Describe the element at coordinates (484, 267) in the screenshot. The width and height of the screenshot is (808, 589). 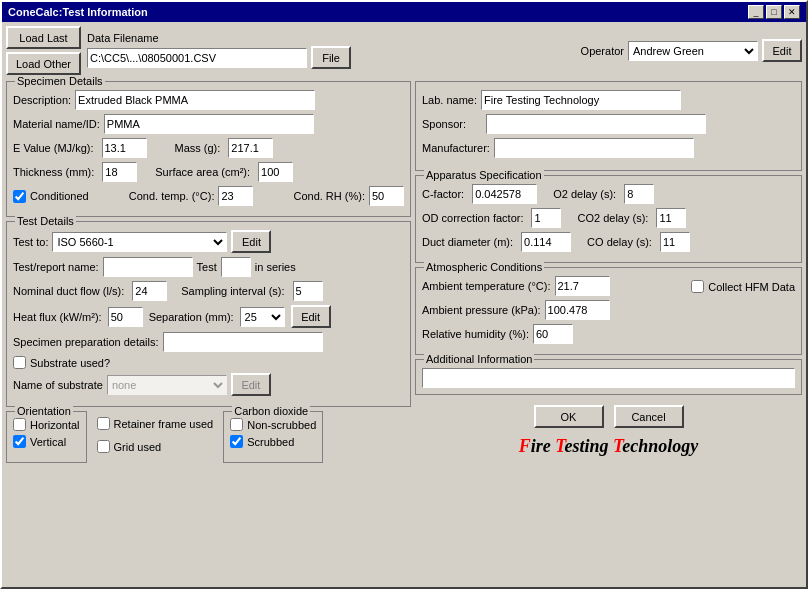
I see `atmospheric-label: Atmospheric Conditions` at that location.